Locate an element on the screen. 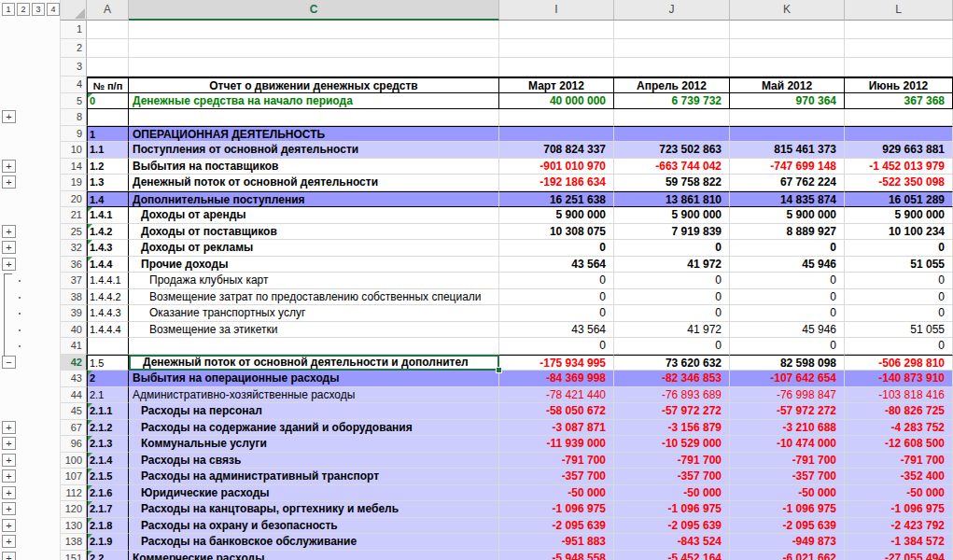 Image resolution: width=953 pixels, height=560 pixels. cell-K38: 0 is located at coordinates (788, 298).